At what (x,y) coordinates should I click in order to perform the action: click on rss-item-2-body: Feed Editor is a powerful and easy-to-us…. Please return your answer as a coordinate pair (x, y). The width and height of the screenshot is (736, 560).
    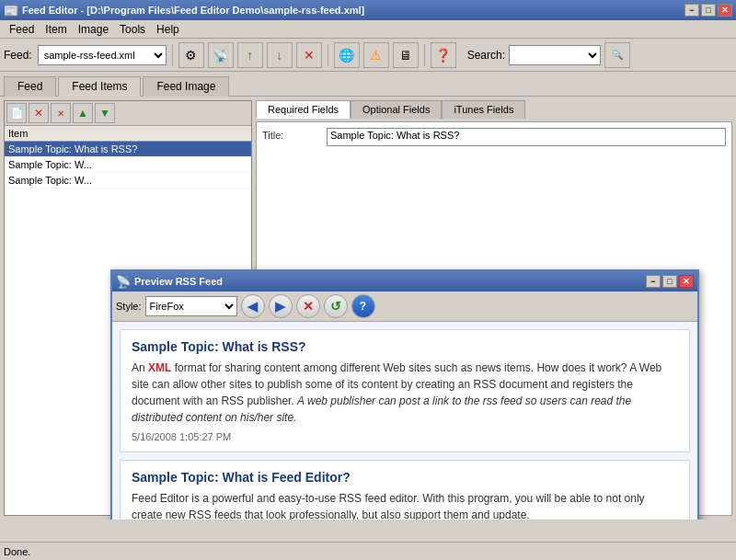
    Looking at the image, I should click on (405, 505).